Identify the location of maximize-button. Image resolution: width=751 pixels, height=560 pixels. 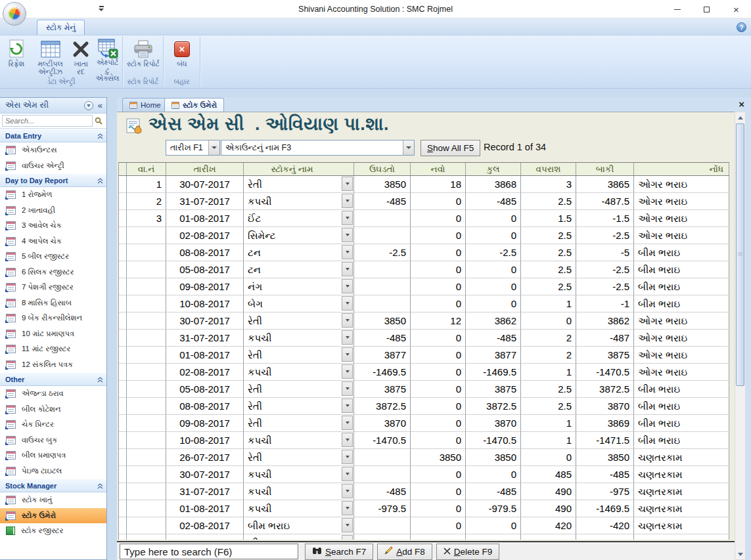
(707, 9).